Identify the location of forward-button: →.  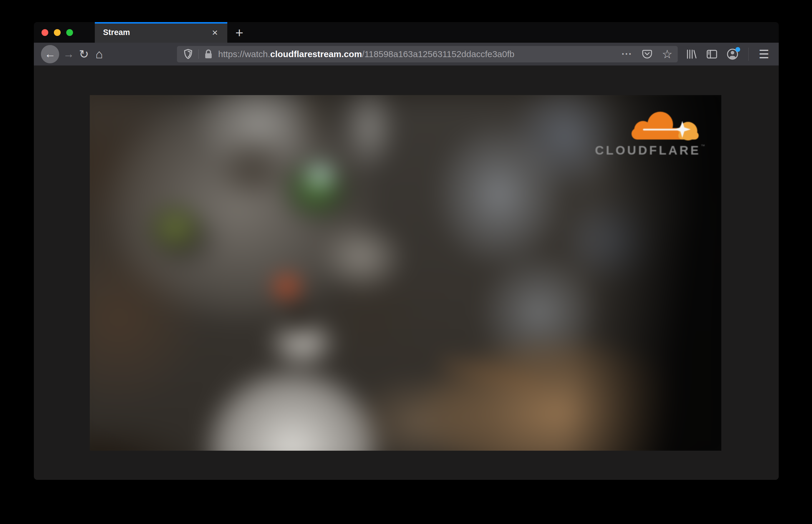
(69, 54).